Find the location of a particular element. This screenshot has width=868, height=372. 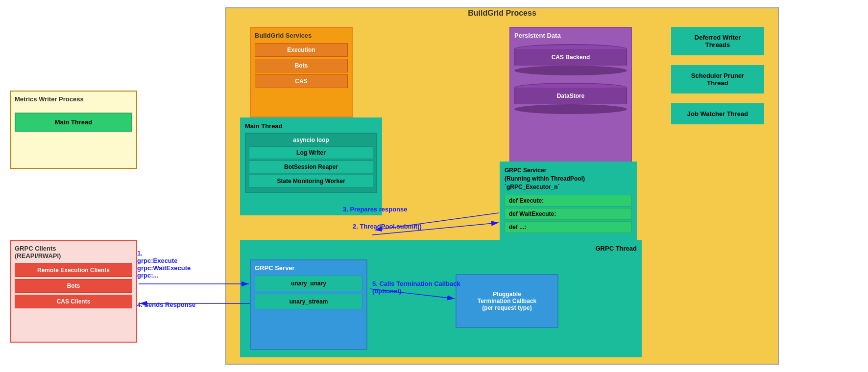

ds-cylinder-bottom is located at coordinates (571, 109).